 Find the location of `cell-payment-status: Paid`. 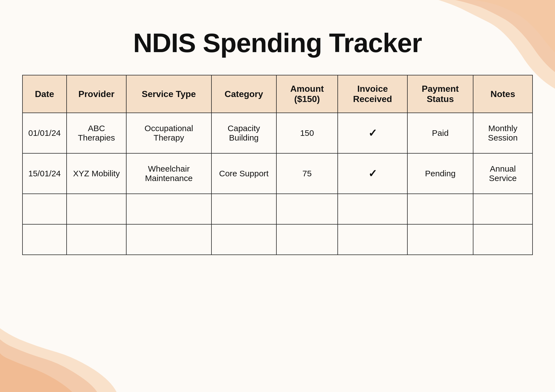

cell-payment-status: Paid is located at coordinates (440, 133).